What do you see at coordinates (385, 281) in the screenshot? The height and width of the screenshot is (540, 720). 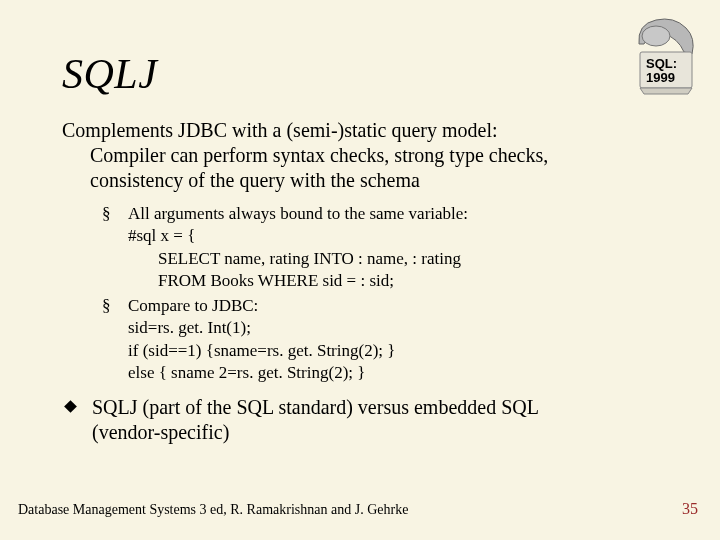 I see `sub-item1-l3: FROM Books WHERE sid = : sid;` at bounding box center [385, 281].